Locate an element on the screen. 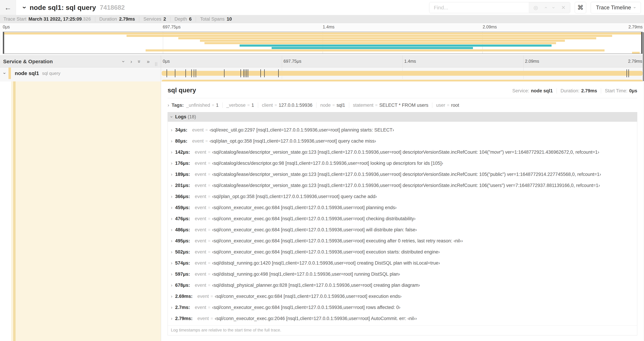 The height and width of the screenshot is (341, 644). info-label: Depth is located at coordinates (181, 19).